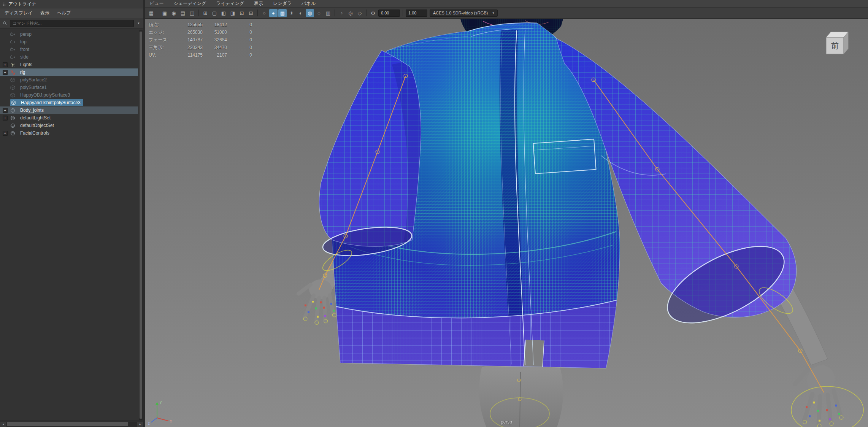  I want to click on menu-view: ビュー, so click(157, 4).